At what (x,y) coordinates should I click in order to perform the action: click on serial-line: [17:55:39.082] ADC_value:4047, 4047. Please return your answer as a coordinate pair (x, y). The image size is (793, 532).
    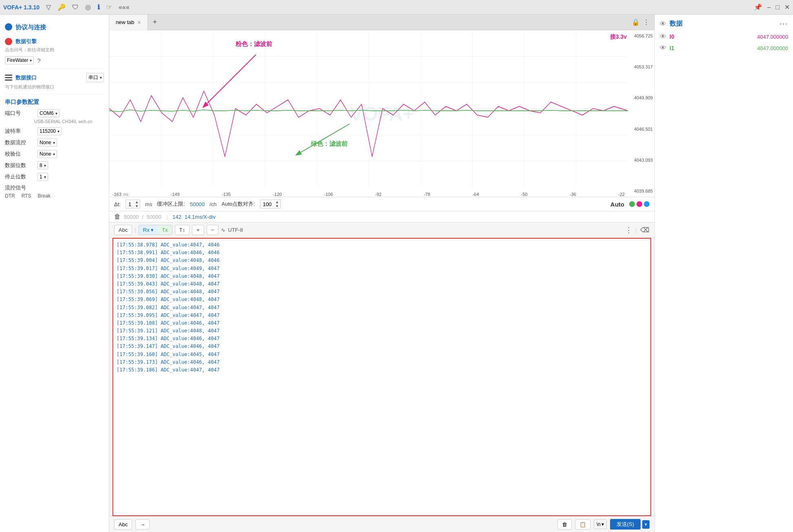
    Looking at the image, I should click on (382, 308).